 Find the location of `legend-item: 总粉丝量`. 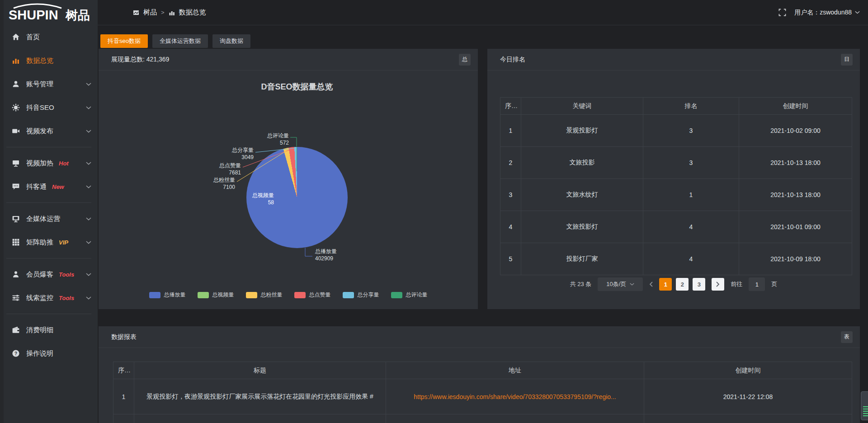

legend-item: 总粉丝量 is located at coordinates (264, 295).